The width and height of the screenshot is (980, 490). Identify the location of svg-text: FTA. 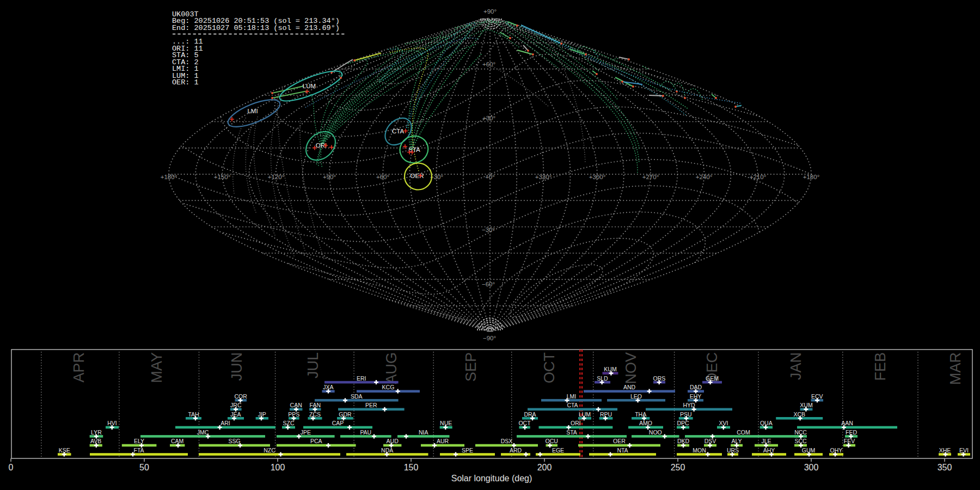
(138, 450).